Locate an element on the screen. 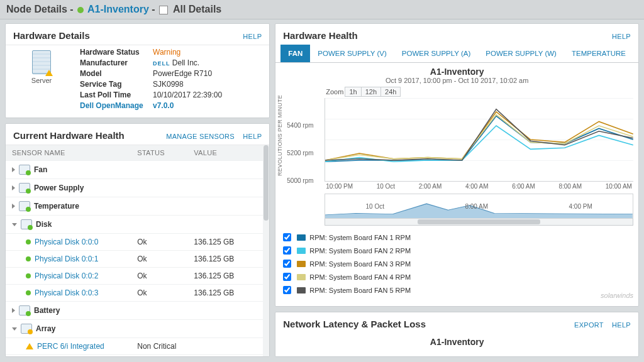 The image size is (644, 362). x-tick: 6:00 AM is located at coordinates (523, 186).